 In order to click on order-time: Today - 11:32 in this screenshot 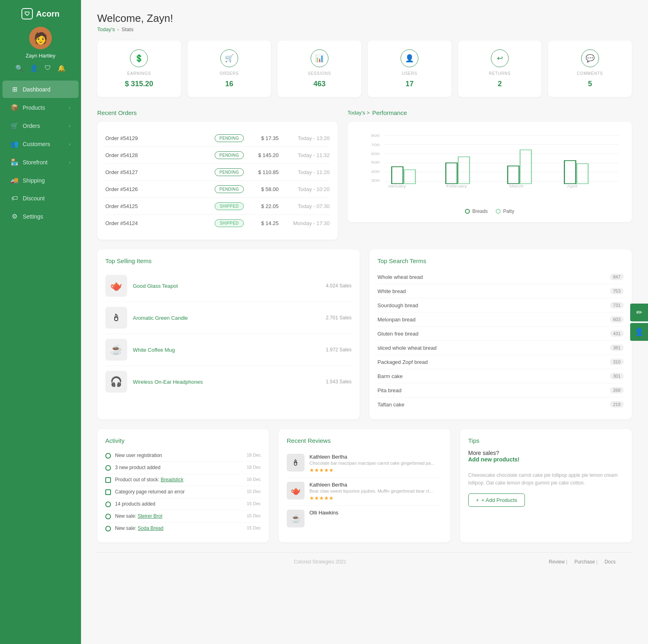, I will do `click(307, 155)`.